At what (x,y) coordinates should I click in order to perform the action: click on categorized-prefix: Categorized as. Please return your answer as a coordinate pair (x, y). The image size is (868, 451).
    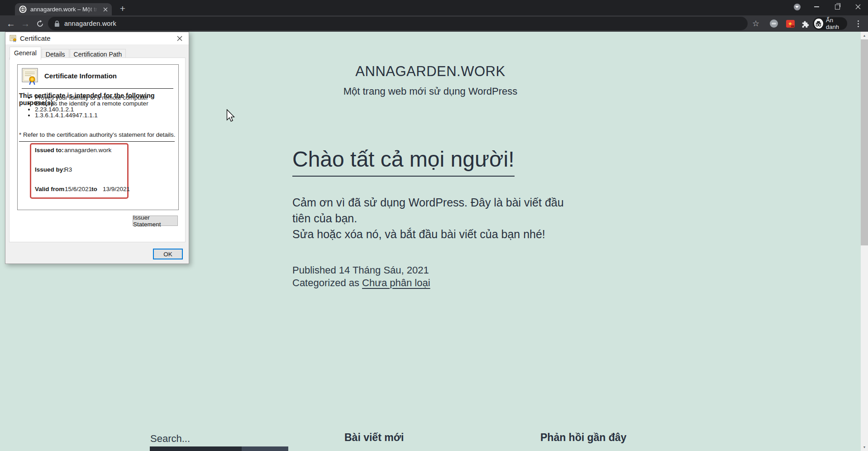
    Looking at the image, I should click on (327, 283).